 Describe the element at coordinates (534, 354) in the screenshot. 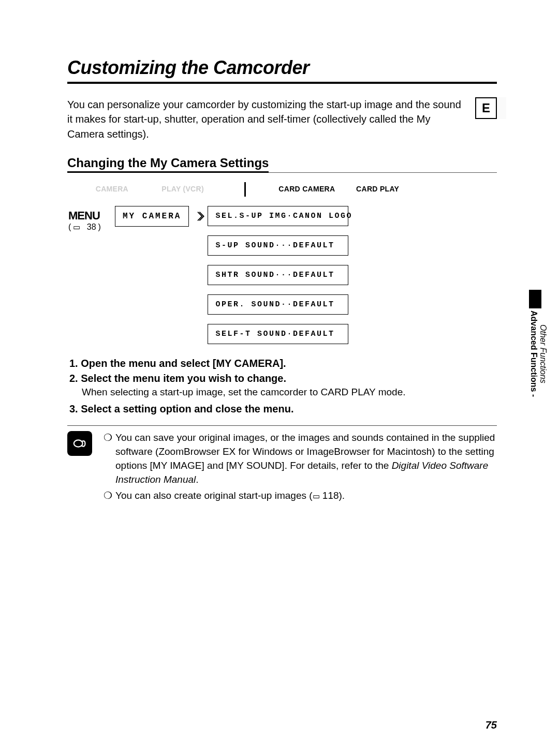

I see `side-chapter: Advanced Functions -` at that location.